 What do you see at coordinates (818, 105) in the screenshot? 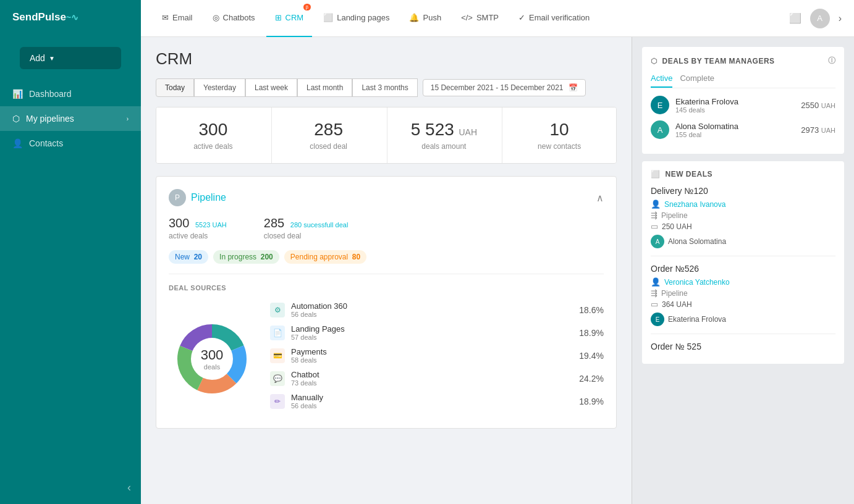
I see `manager-amount-ekaterina: 2550 UAH` at bounding box center [818, 105].